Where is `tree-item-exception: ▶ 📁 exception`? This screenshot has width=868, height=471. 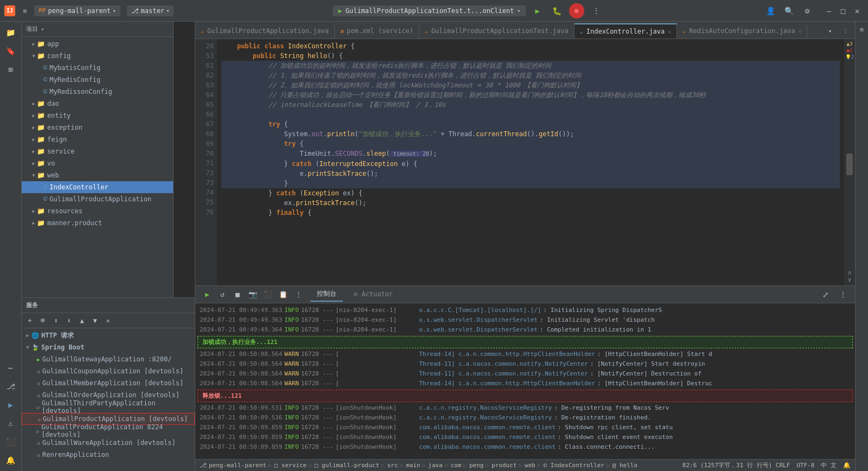 tree-item-exception: ▶ 📁 exception is located at coordinates (98, 128).